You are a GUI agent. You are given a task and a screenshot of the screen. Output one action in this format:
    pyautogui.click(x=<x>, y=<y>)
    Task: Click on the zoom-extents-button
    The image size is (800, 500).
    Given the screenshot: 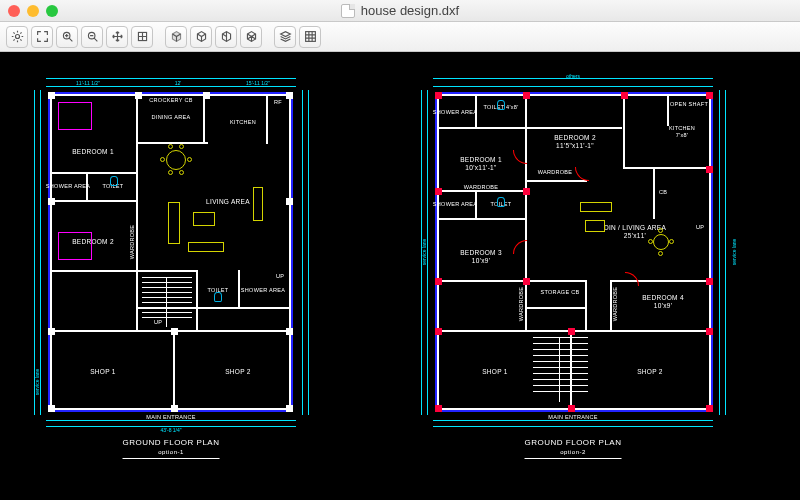 What is the action you would take?
    pyautogui.click(x=42, y=37)
    